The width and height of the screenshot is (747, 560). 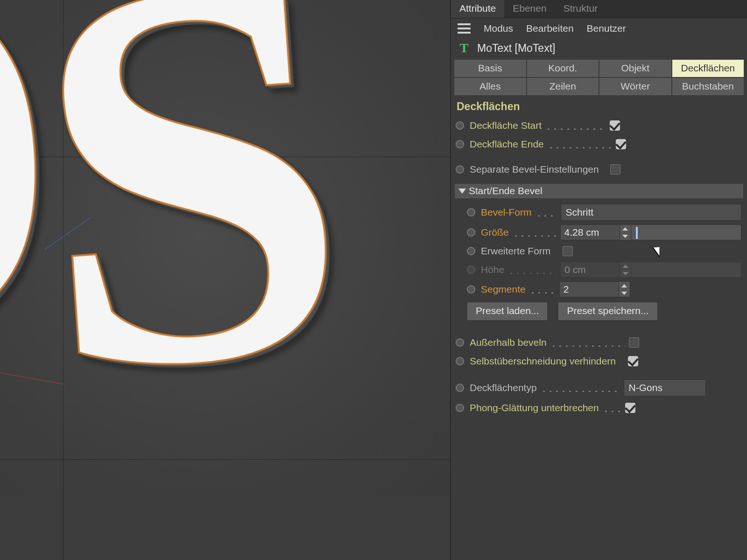 I want to click on subtab-basis: Basis, so click(x=490, y=68).